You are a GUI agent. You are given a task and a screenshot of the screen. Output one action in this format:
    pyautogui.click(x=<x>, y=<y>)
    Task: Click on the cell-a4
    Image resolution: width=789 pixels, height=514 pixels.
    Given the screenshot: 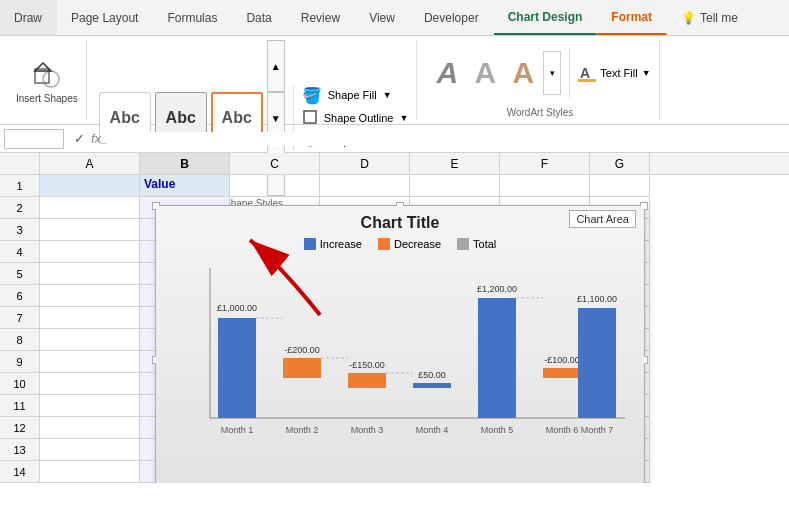 What is the action you would take?
    pyautogui.click(x=90, y=252)
    